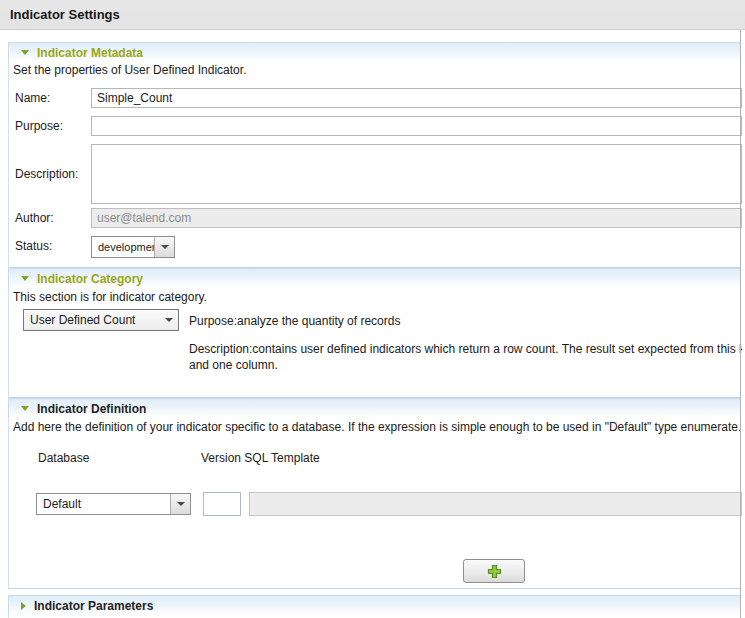  Describe the element at coordinates (104, 504) in the screenshot. I see `database-value: Default` at that location.